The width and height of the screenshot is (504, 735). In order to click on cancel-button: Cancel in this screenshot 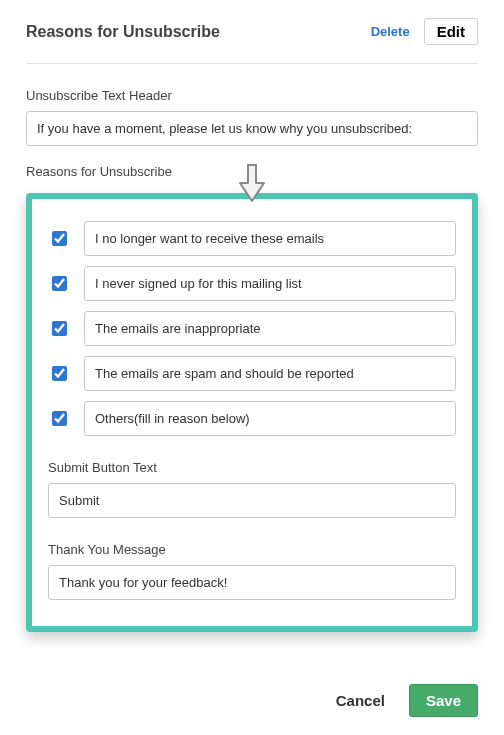, I will do `click(360, 700)`.